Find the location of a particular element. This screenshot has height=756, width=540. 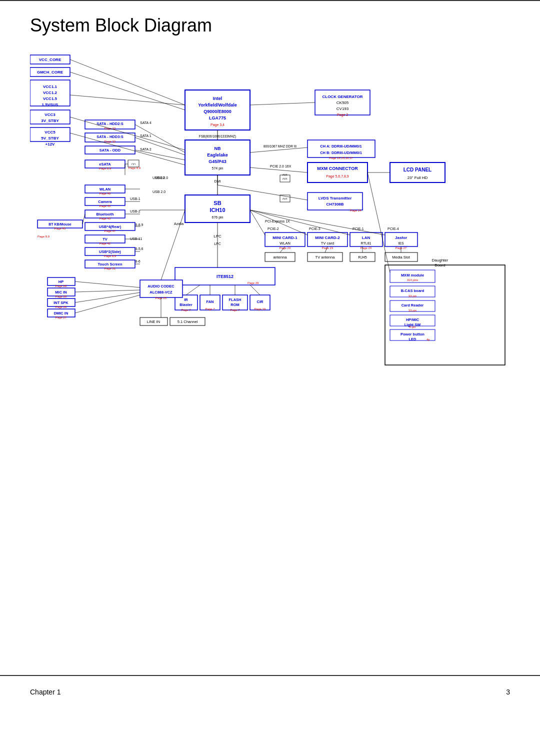

svg-text: ICH10 is located at coordinates (217, 210).